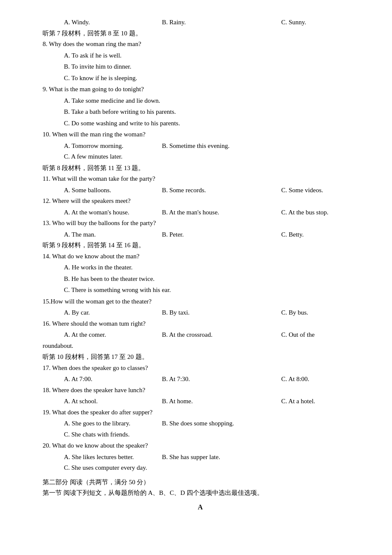  What do you see at coordinates (222, 235) in the screenshot?
I see `q13-opt-b: B. Peter.` at bounding box center [222, 235].